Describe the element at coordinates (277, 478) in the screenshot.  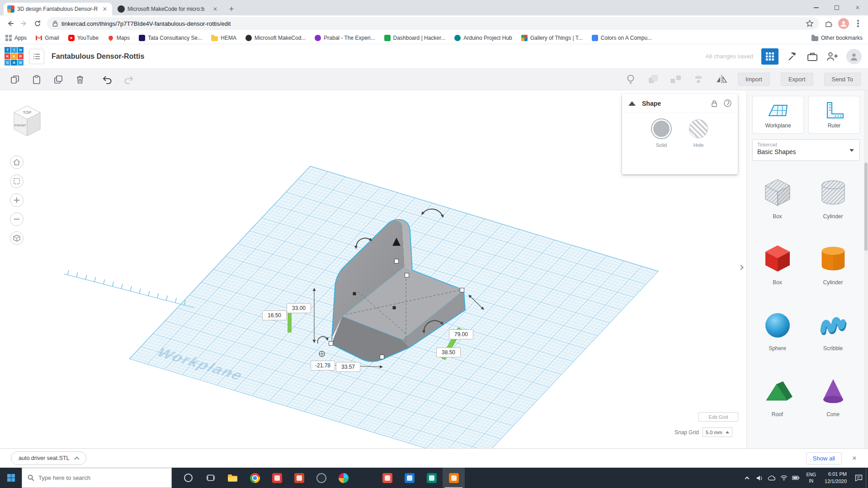
I see `taskbar-app-red` at that location.